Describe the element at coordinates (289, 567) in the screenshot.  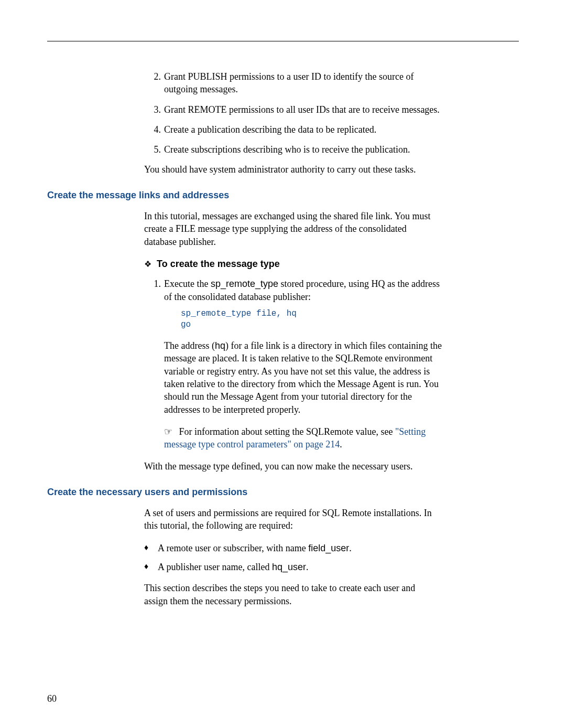
I see `inline-code: hq_user` at that location.